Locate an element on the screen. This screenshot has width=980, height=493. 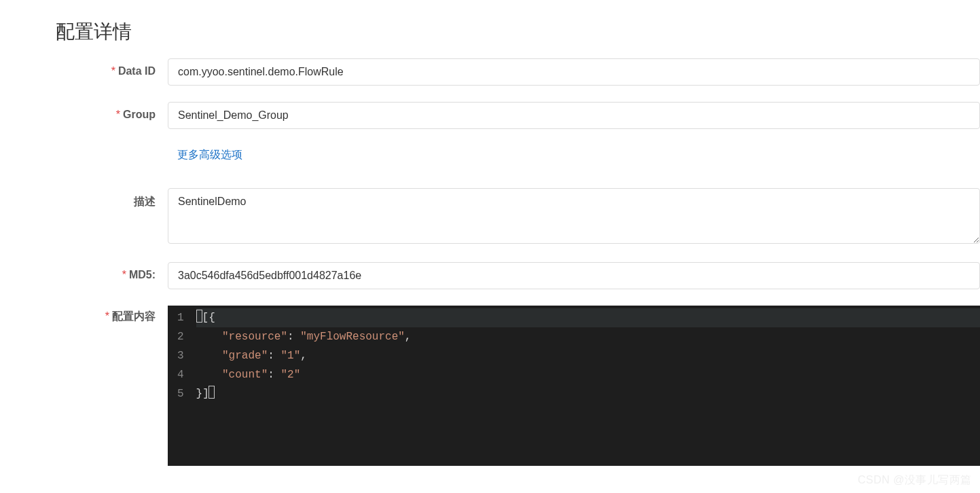
code-line: }] is located at coordinates (588, 394).